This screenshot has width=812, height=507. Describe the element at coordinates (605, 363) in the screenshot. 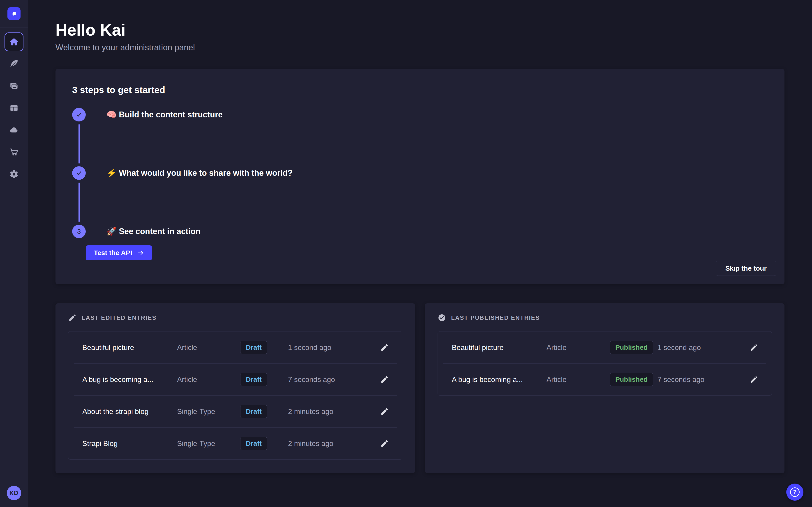

I see `last-published-table: Beautiful picture Article Published 1 se…` at that location.